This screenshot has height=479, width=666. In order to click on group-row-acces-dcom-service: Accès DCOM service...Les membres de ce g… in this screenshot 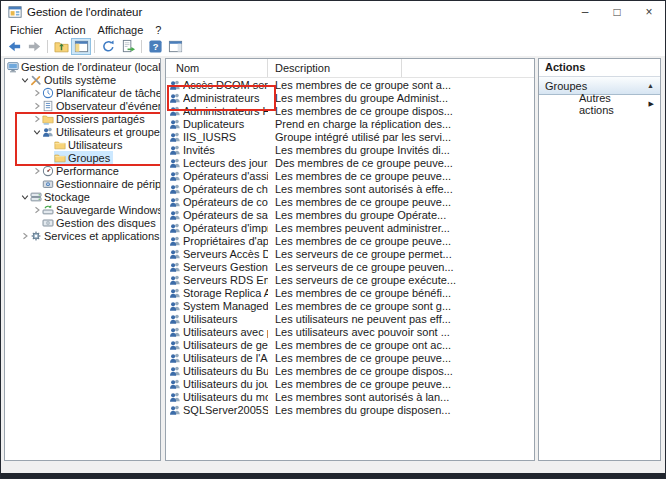, I will do `click(350, 84)`.